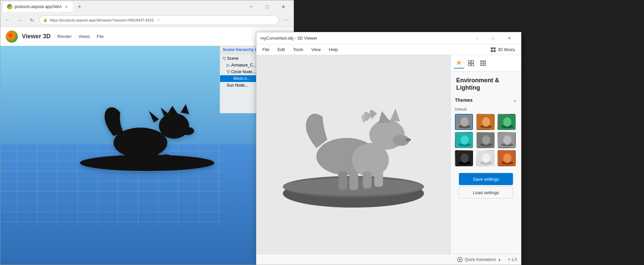 The image size is (644, 265). What do you see at coordinates (515, 100) in the screenshot?
I see `themes-chevron-icon: ⌄` at bounding box center [515, 100].